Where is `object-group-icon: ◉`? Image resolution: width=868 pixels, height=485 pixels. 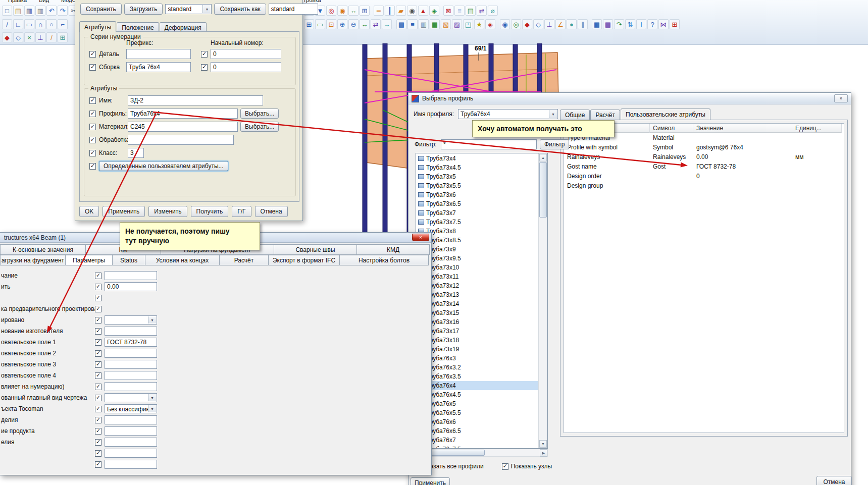 object-group-icon: ◉ is located at coordinates (505, 24).